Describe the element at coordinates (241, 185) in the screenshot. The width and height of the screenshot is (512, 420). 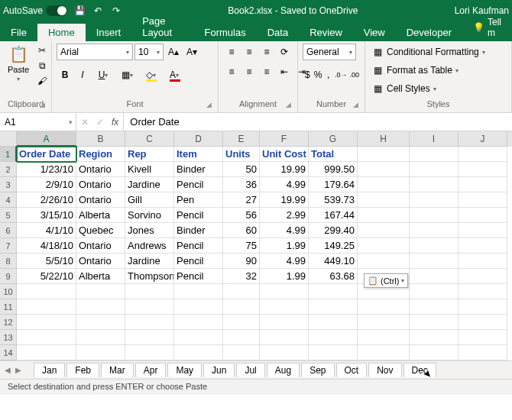
I see `cell: 36` at that location.